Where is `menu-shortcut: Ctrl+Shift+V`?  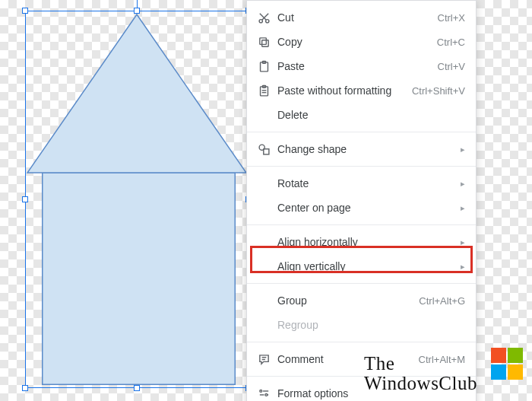 menu-shortcut: Ctrl+Shift+V is located at coordinates (439, 91).